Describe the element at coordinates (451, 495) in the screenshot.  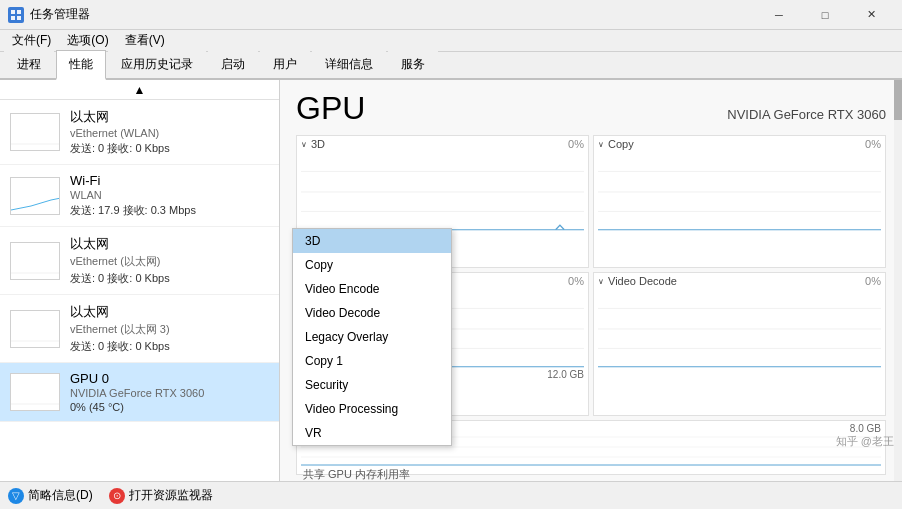
I see `bottom-bar: ▽ 简略信息(D) ⊙ 打开资源监视器` at that location.